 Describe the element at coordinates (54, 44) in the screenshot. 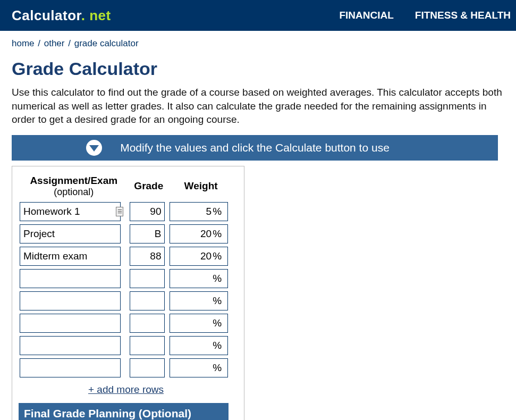

I see `breadcrumb-other: other` at that location.